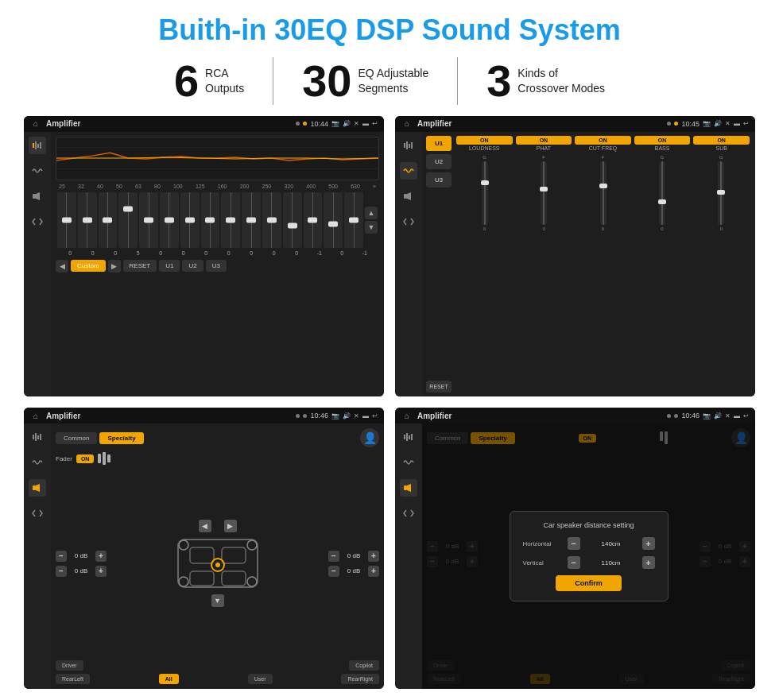 The width and height of the screenshot is (779, 700). What do you see at coordinates (37, 556) in the screenshot?
I see `sidebar-speaker` at bounding box center [37, 556].